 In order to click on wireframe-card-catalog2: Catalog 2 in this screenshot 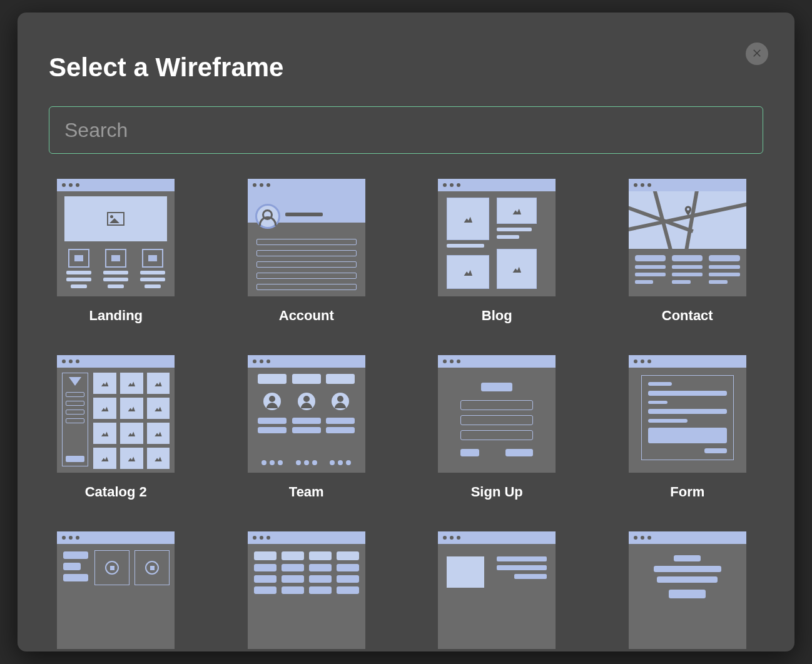, I will do `click(116, 428)`.